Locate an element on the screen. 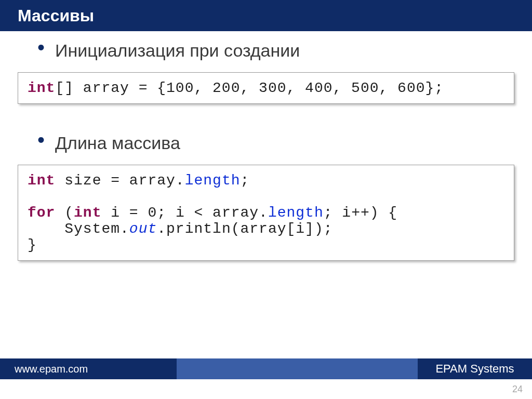 The width and height of the screenshot is (532, 399). slide-header: Массивы is located at coordinates (266, 16).